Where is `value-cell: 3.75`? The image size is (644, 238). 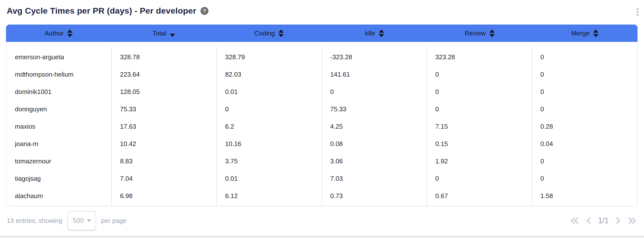
value-cell: 3.75 is located at coordinates (269, 161).